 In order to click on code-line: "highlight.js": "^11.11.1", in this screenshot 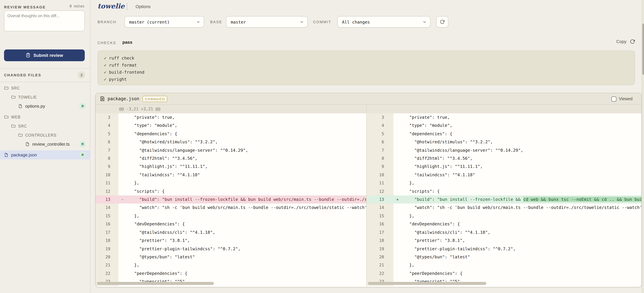, I will do `click(522, 167)`.